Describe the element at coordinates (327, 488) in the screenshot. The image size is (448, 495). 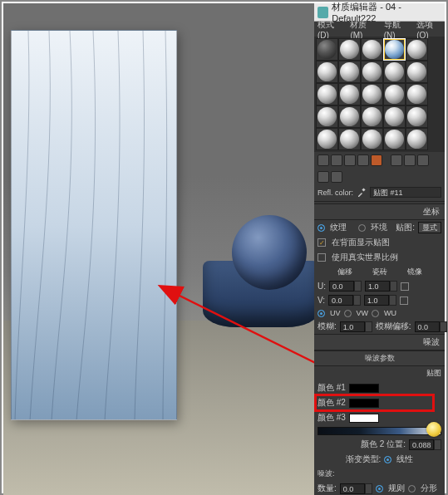
I see `amount-label: 数量:` at that location.